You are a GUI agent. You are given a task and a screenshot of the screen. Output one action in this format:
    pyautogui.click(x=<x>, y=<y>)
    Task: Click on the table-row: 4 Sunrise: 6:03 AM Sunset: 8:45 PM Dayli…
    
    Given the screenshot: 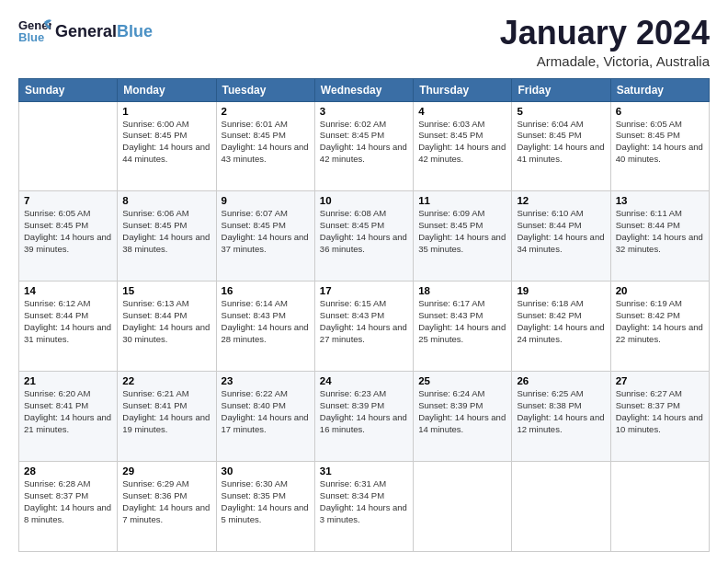 What is the action you would take?
    pyautogui.click(x=463, y=146)
    